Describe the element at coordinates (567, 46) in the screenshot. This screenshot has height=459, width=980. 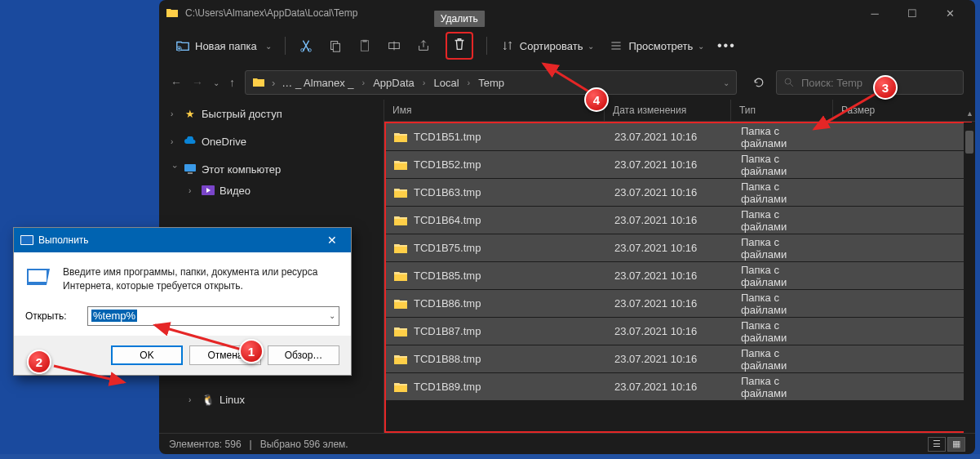
I see `toolbar: Новая папка ⌄ Удалить Сортировать ⌄` at that location.